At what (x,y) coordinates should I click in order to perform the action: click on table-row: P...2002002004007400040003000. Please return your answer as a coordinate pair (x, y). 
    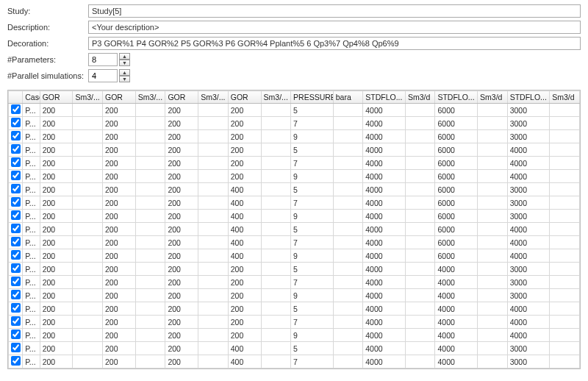
    Looking at the image, I should click on (294, 362).